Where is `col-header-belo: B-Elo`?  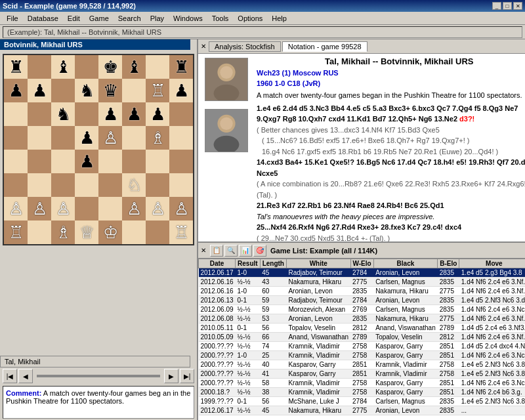
col-header-belo: B-Elo is located at coordinates (449, 264).